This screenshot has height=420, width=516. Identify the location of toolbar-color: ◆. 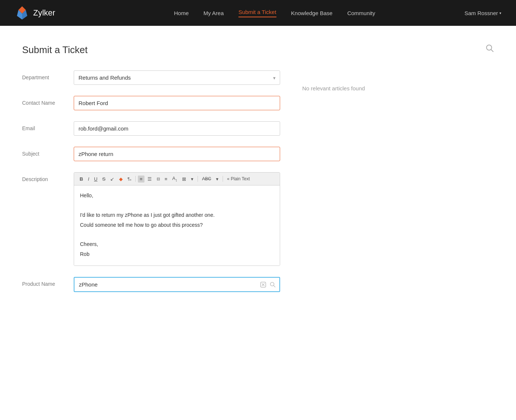
(121, 179).